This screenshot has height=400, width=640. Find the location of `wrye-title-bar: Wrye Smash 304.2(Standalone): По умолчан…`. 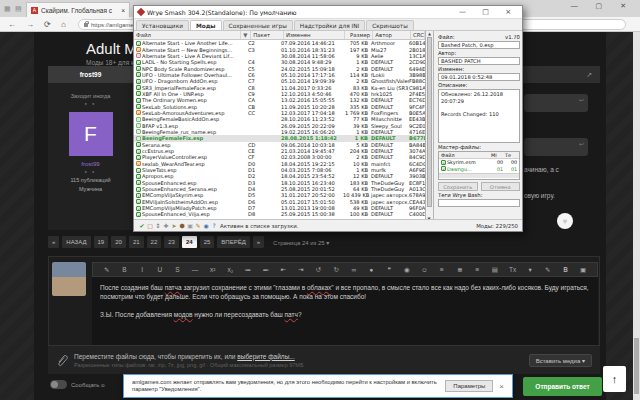

wrye-title-bar: Wrye Smash 304.2(Standalone): По умолчан… is located at coordinates (328, 12).